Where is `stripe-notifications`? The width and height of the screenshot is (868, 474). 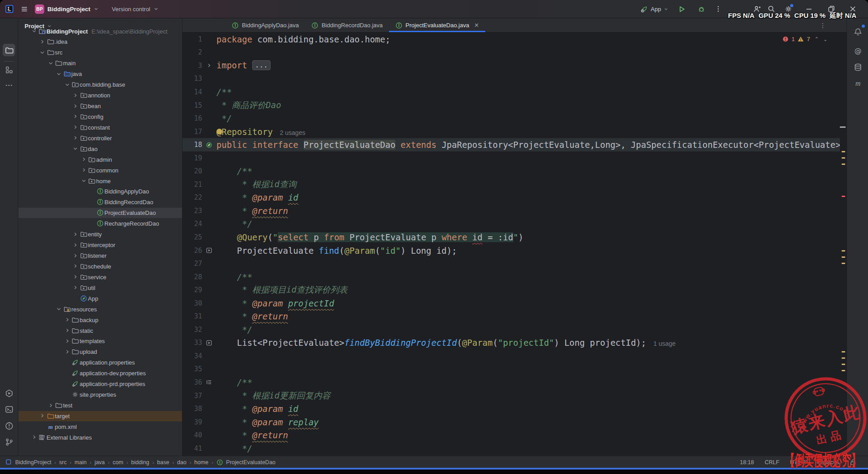 stripe-notifications is located at coordinates (858, 32).